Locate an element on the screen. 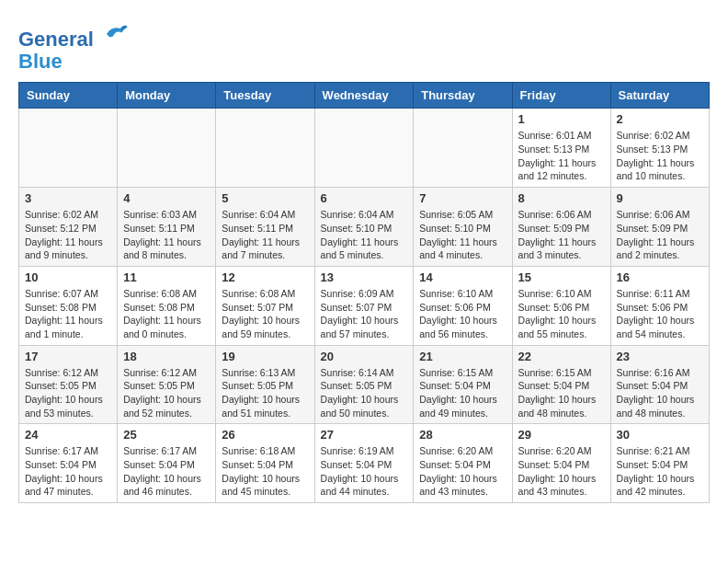  calendar-cell: 3Sunrise: 6:02 AM Sunset: 5:12 PM Daylig… is located at coordinates (68, 227).